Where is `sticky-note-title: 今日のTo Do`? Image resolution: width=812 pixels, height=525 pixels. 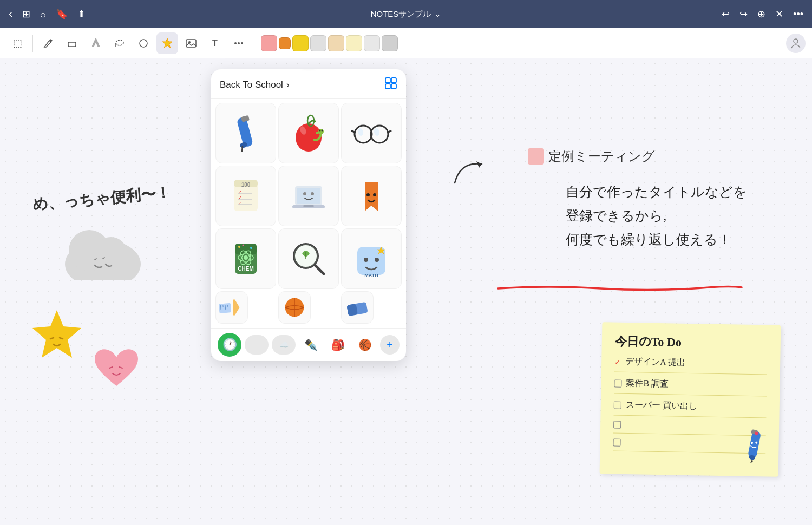
sticky-note-title: 今日のTo Do is located at coordinates (691, 343).